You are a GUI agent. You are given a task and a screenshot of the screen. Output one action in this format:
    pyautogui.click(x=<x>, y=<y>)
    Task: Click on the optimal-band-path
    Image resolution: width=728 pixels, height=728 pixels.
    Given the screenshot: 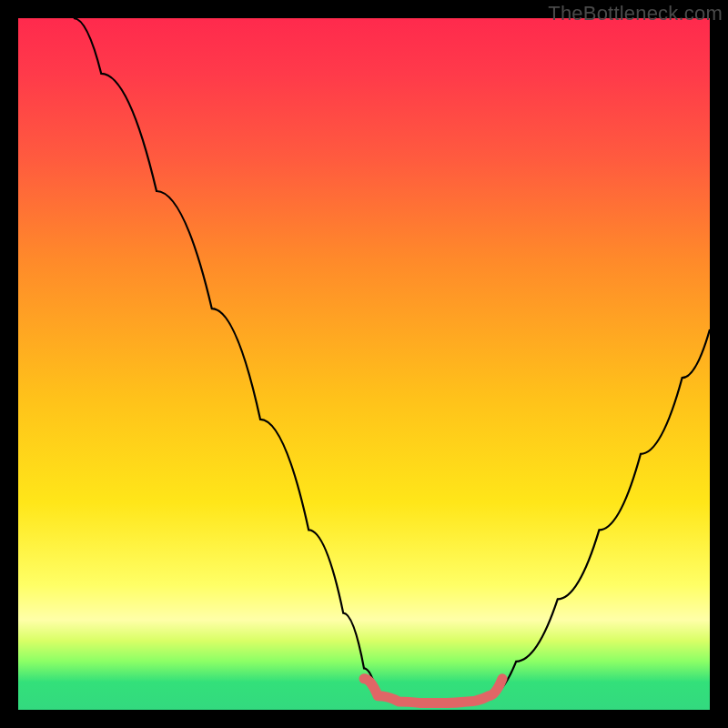 What is the action you would take?
    pyautogui.click(x=433, y=692)
    